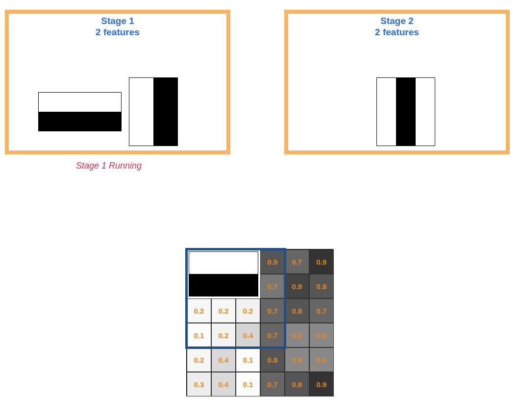 This screenshot has height=420, width=521. What do you see at coordinates (118, 21) in the screenshot?
I see `stage1-title-line1: Stage 1` at bounding box center [118, 21].